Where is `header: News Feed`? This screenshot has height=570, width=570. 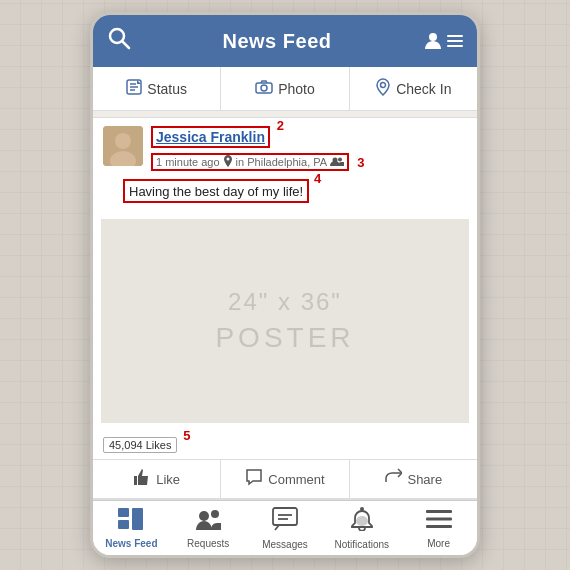 header: News Feed is located at coordinates (285, 41).